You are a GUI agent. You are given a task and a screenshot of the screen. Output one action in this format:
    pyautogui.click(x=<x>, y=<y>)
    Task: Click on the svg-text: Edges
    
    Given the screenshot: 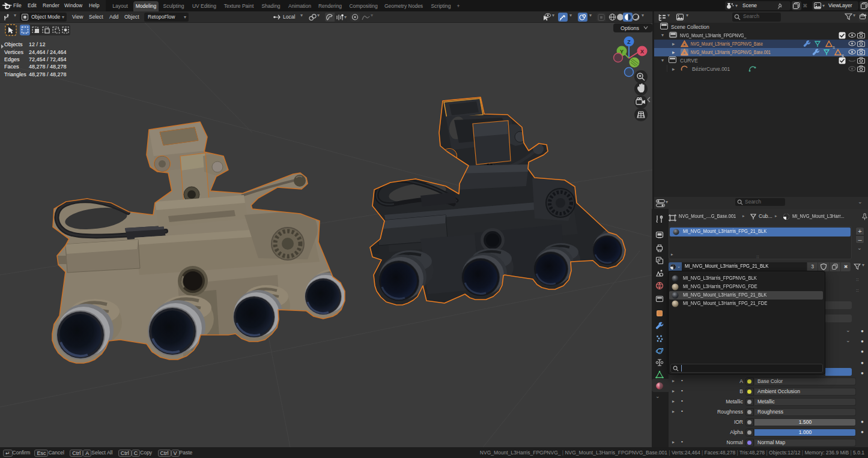 What is the action you would take?
    pyautogui.click(x=12, y=59)
    